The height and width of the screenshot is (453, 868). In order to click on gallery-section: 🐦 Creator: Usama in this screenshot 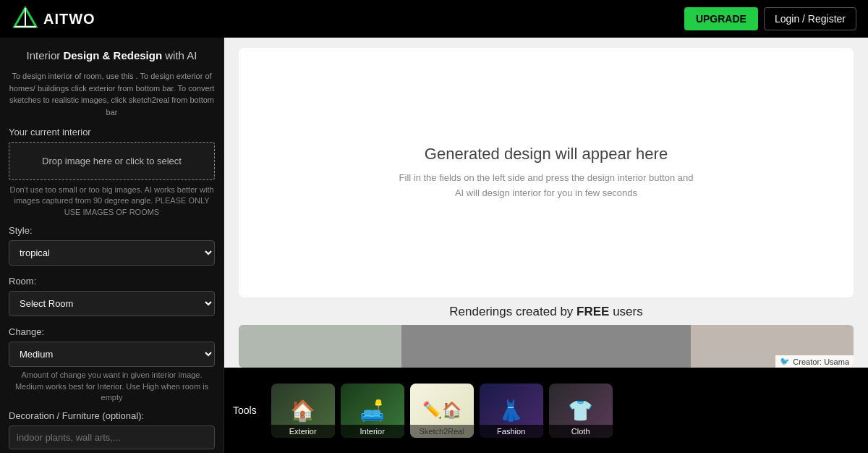, I will do `click(546, 346)`.